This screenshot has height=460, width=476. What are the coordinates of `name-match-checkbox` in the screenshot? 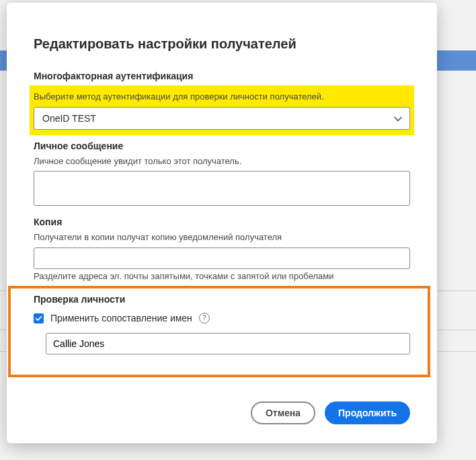 It's located at (39, 319).